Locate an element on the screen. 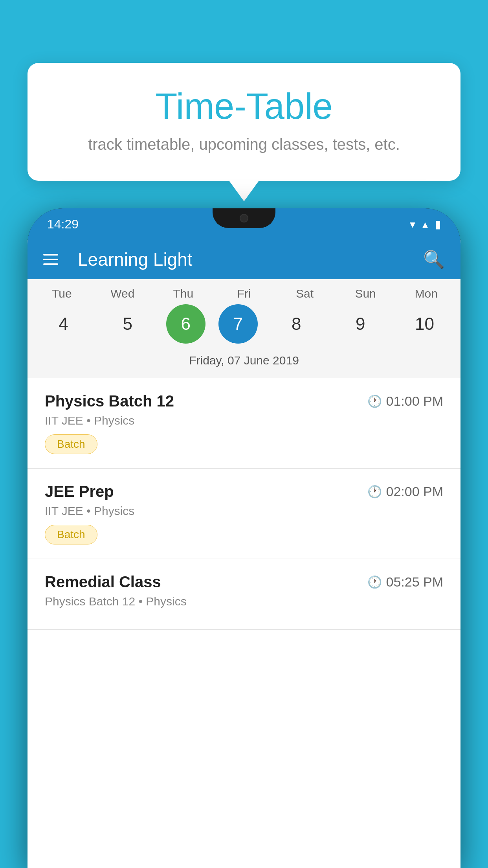  schedule-item-header: Physics Batch 12 🕐 01:00 PM is located at coordinates (244, 401).